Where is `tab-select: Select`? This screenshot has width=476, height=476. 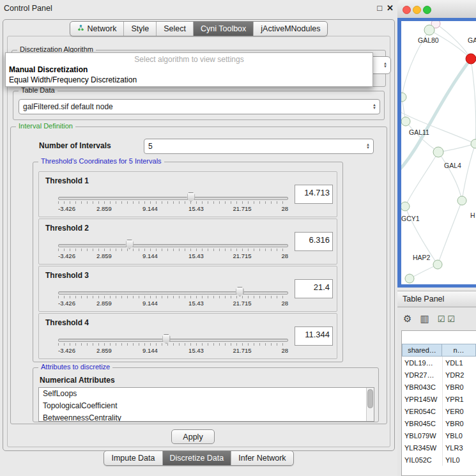 tab-select: Select is located at coordinates (174, 29).